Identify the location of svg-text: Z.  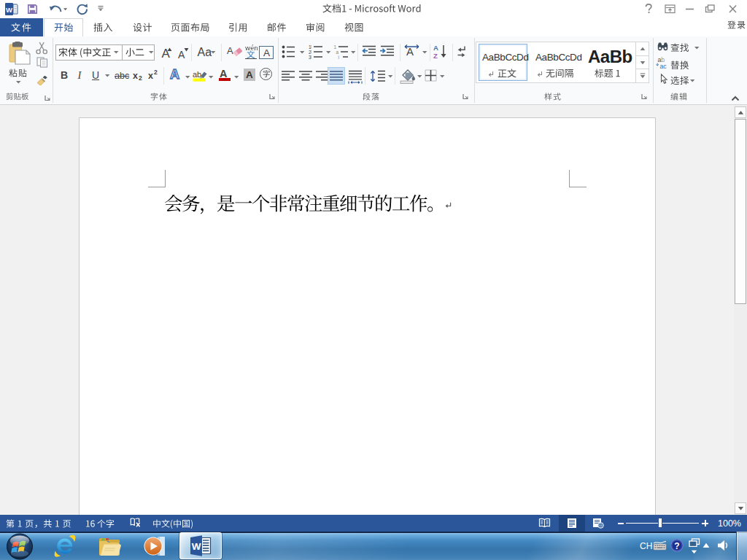
(436, 55).